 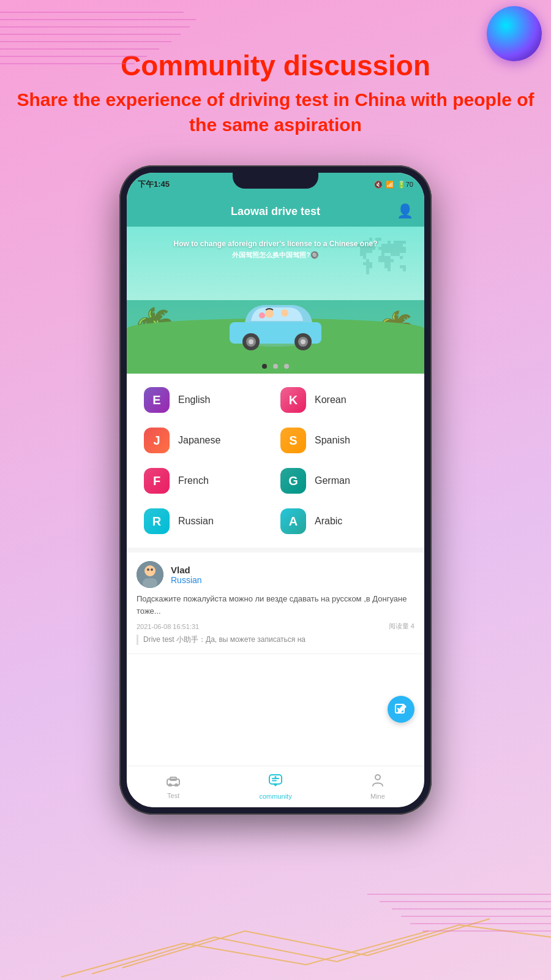 I want to click on section-divider, so click(x=276, y=550).